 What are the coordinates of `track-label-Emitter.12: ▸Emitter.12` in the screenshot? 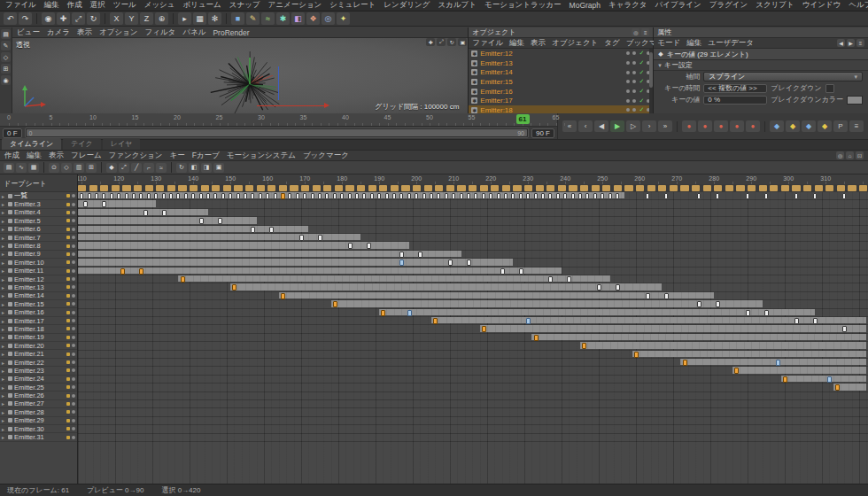 It's located at (39, 280).